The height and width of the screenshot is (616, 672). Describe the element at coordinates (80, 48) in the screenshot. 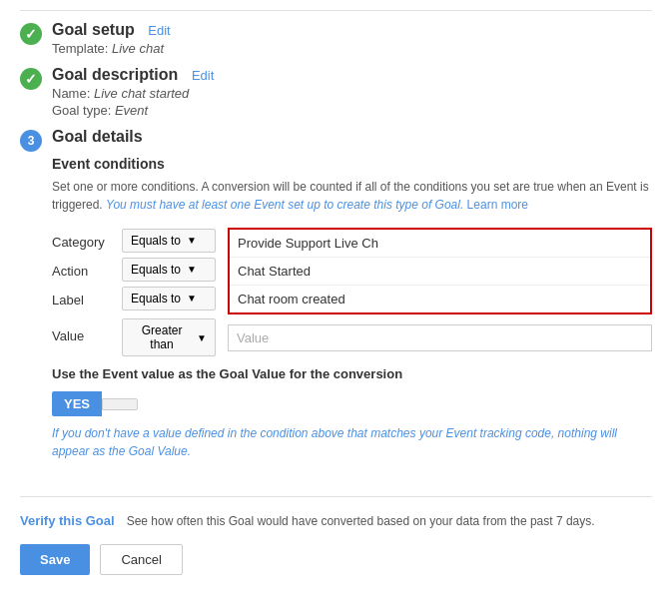

I see `template-label: Template:` at that location.